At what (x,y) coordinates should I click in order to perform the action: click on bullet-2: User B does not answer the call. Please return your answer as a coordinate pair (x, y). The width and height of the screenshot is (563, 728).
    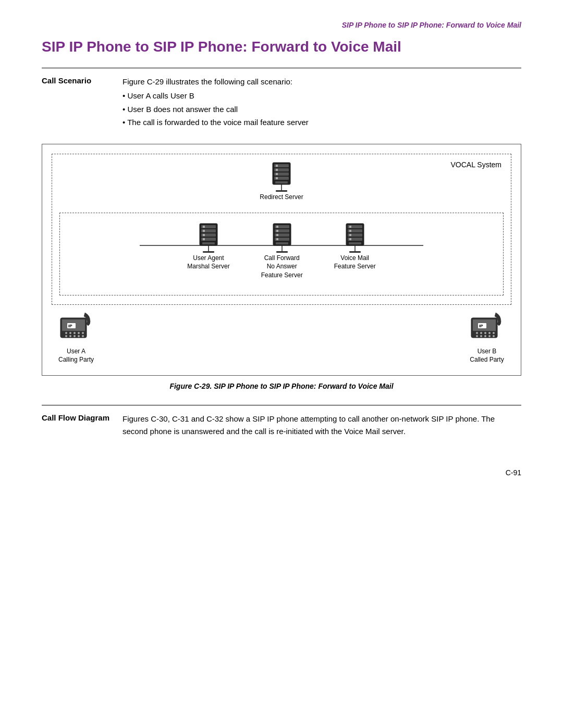
    Looking at the image, I should click on (322, 109).